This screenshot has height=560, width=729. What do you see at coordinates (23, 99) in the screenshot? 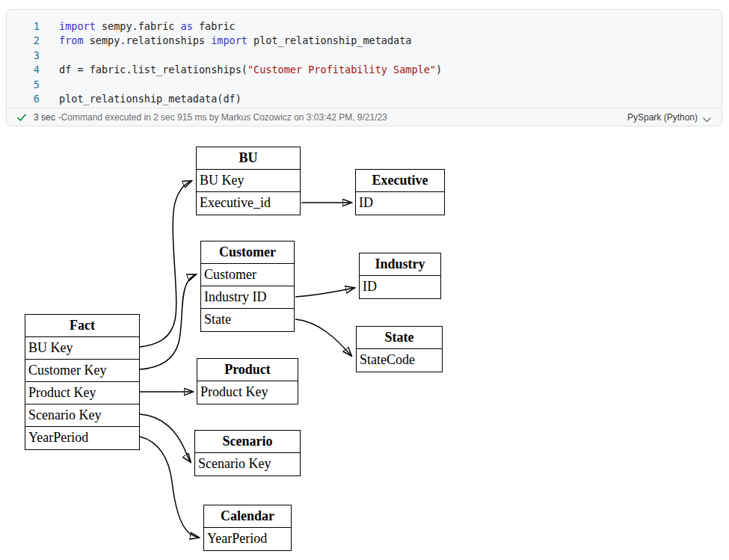
I see `line-number: 6` at bounding box center [23, 99].